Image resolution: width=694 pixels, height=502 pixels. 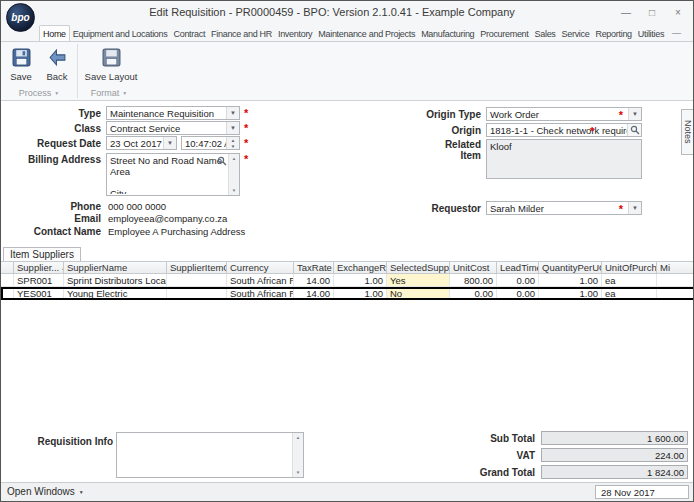 What do you see at coordinates (233, 146) in the screenshot?
I see `spinner-down-icon: ▼` at bounding box center [233, 146].